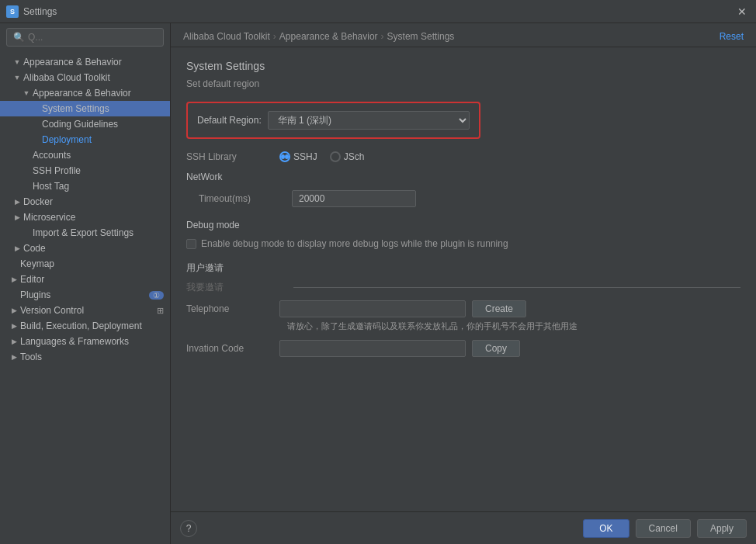 The image size is (756, 544). Describe the element at coordinates (354, 157) in the screenshot. I see `radio-label-jsch: JSch` at that location.